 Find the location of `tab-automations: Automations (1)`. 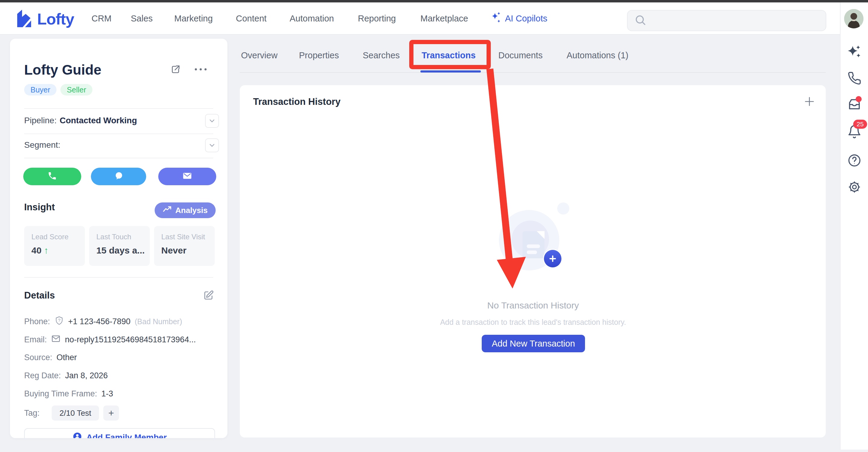

tab-automations: Automations (1) is located at coordinates (597, 55).